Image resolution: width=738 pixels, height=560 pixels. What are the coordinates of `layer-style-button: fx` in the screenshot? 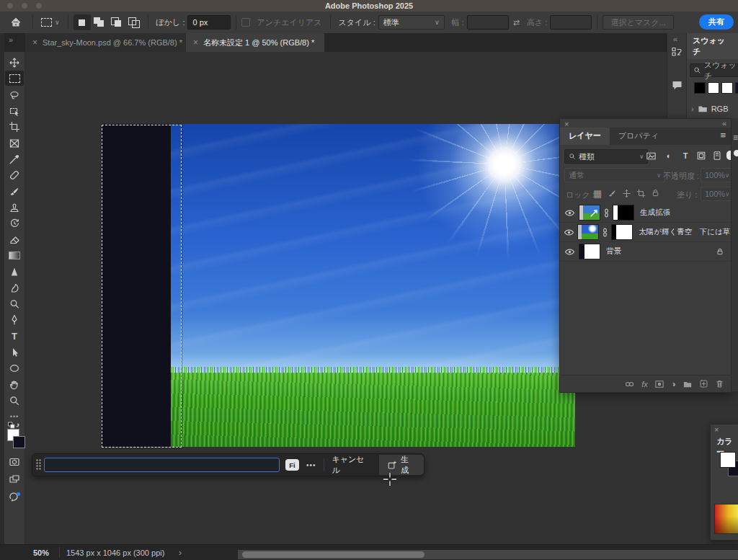 It's located at (644, 384).